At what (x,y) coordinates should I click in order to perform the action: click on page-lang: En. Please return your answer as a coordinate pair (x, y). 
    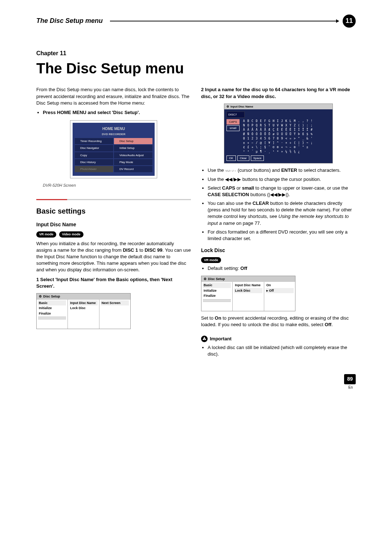
    Looking at the image, I should click on (351, 388).